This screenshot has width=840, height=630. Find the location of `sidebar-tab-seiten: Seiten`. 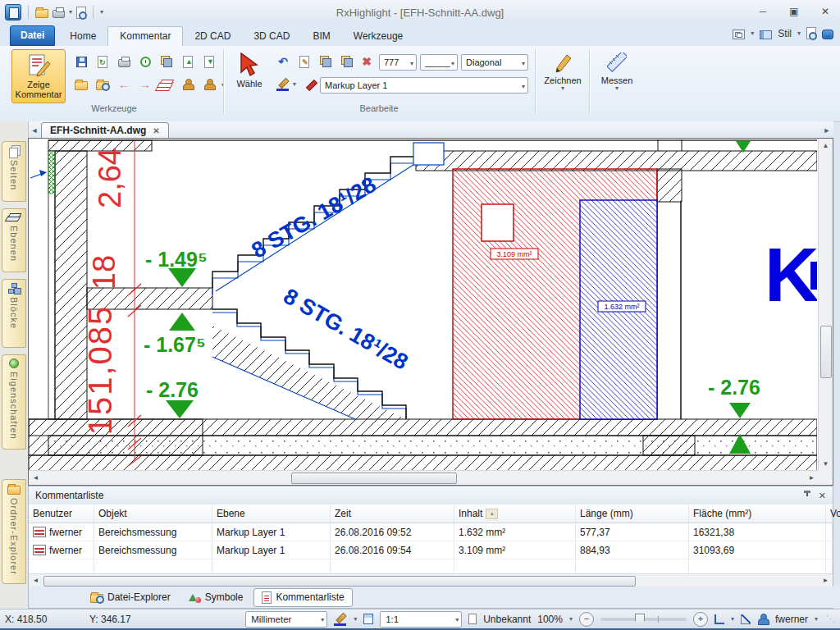

sidebar-tab-seiten: Seiten is located at coordinates (14, 171).